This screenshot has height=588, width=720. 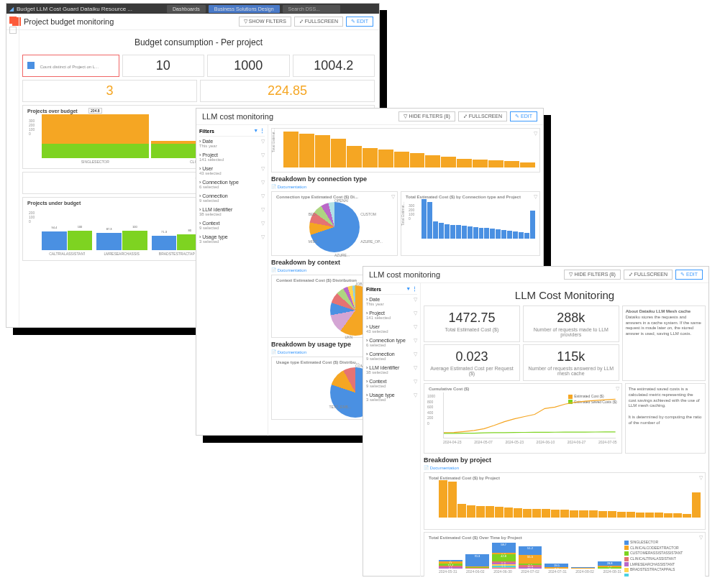 I want to click on chart-conn-project: Total Estimated Cost ($) by Connection t…, so click(x=470, y=224).